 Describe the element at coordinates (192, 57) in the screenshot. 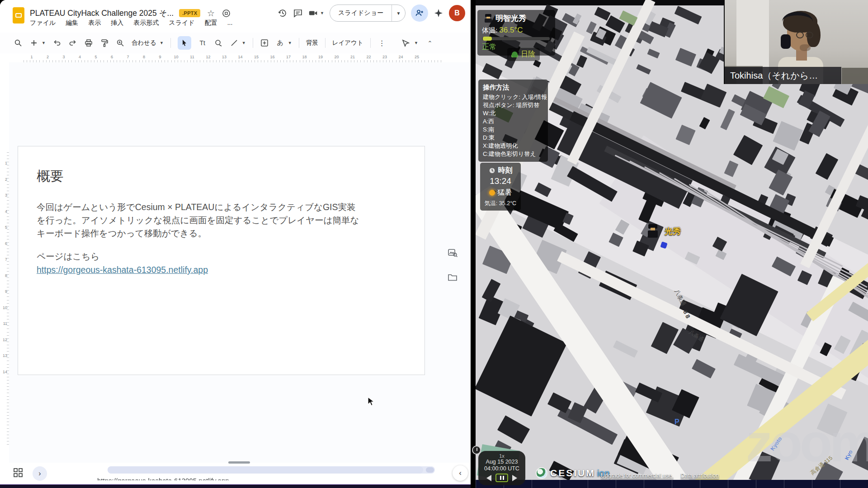

I see `ruler-number: 11` at that location.